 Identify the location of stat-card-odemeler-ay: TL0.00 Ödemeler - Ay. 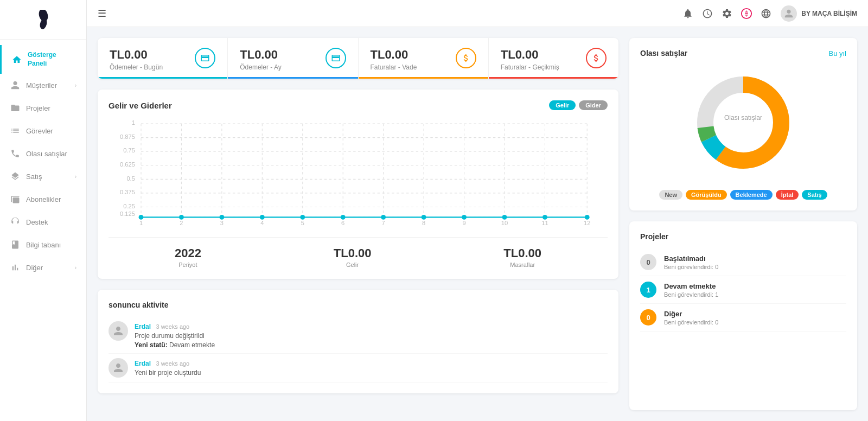
(293, 59).